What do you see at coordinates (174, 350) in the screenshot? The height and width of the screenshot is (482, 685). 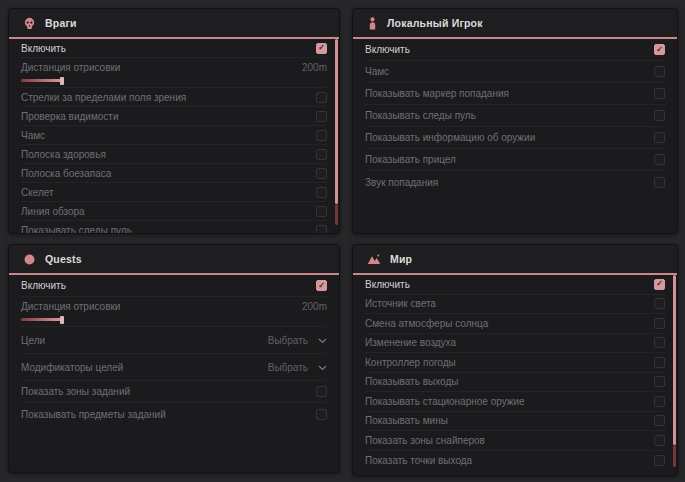 I see `panel-quests-body: Включить✓Дистанция отрисовки200mЦелиВыбр…` at bounding box center [174, 350].